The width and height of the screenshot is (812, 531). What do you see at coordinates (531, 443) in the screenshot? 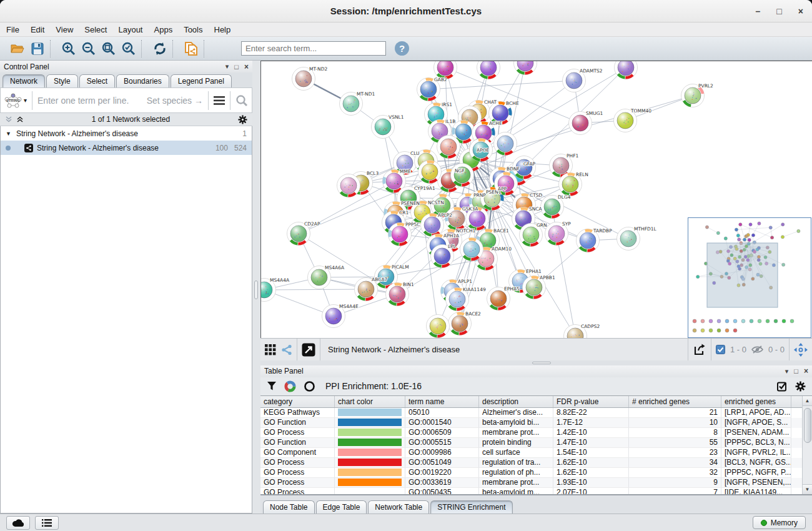
I see `table-row: GO FunctionGO:0005515protein binding1.47…` at bounding box center [531, 443].